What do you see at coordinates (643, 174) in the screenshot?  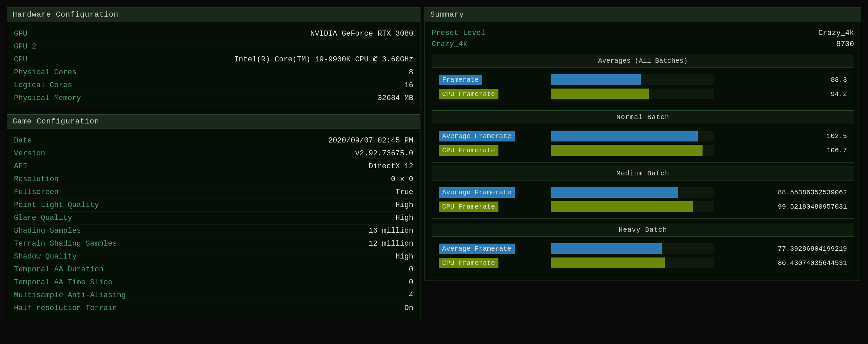 I see `batch-header: Medium Batch` at bounding box center [643, 174].